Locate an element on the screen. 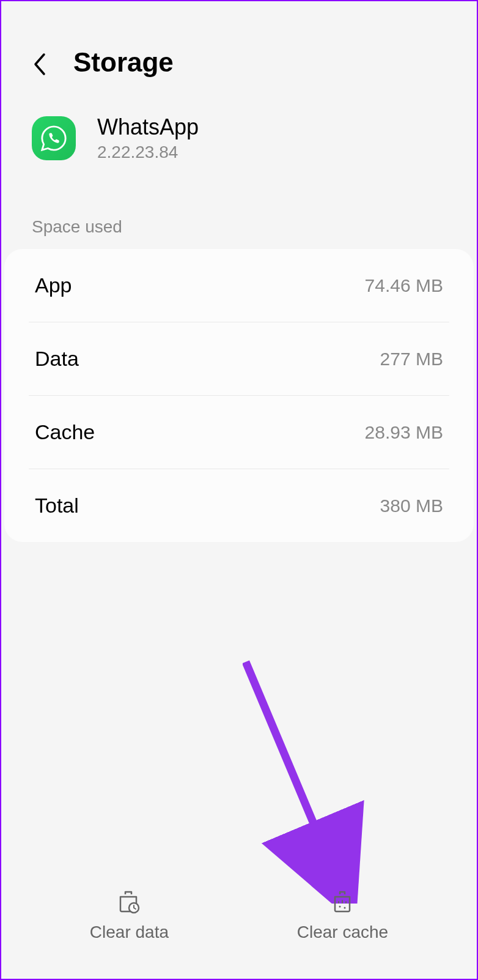 Image resolution: width=478 pixels, height=980 pixels. storage-label-app: App is located at coordinates (54, 285).